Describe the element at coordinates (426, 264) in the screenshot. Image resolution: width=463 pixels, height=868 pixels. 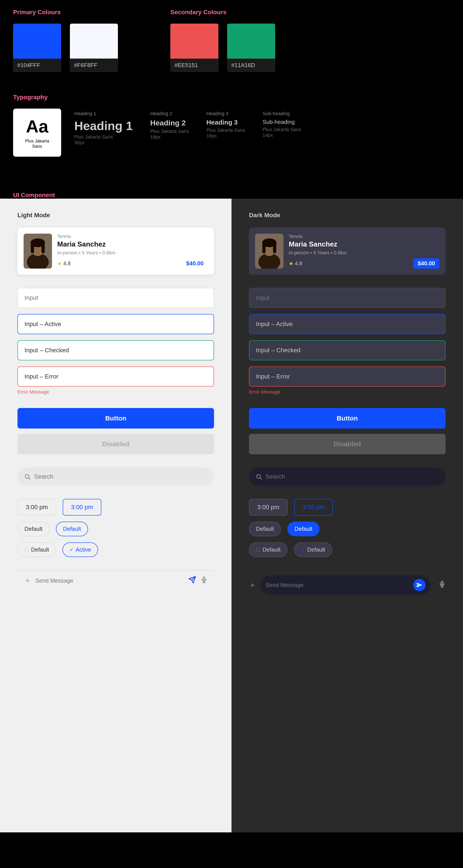
I see `price-badge-dark: $40.00` at that location.